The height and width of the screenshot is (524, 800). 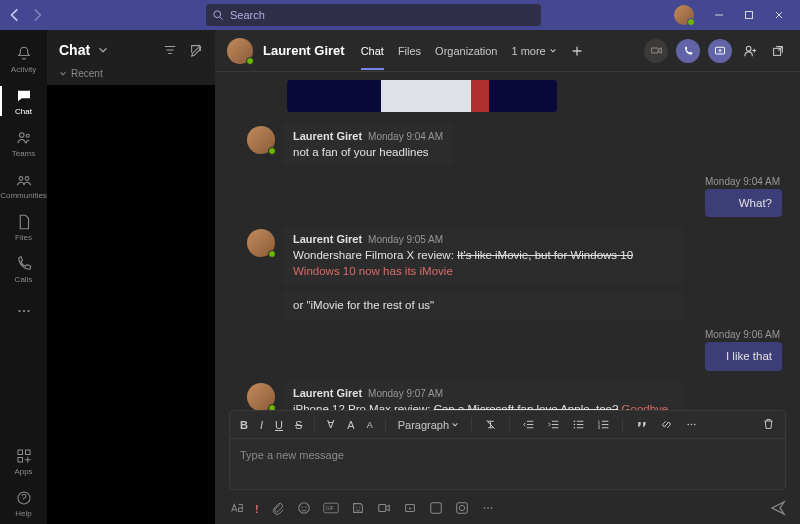 What do you see at coordinates (24, 185) in the screenshot?
I see `rail-communities: Communities` at bounding box center [24, 185].